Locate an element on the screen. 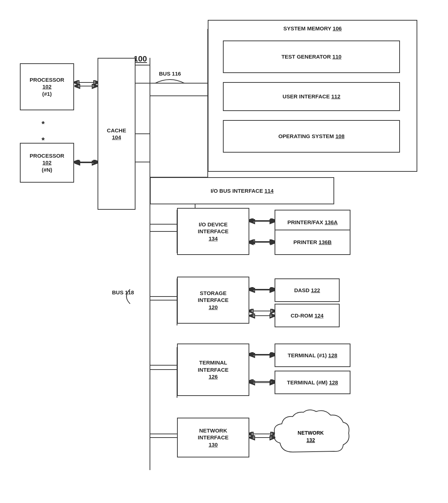 The image size is (448, 503). operating-system-box: OPERATING SYSTEM 108 is located at coordinates (311, 136).